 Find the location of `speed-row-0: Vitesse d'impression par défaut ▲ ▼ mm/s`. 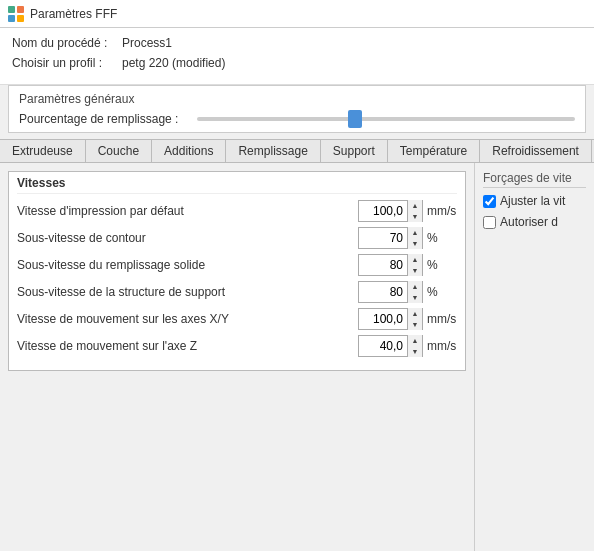

speed-row-0: Vitesse d'impression par défaut ▲ ▼ mm/s is located at coordinates (237, 211).